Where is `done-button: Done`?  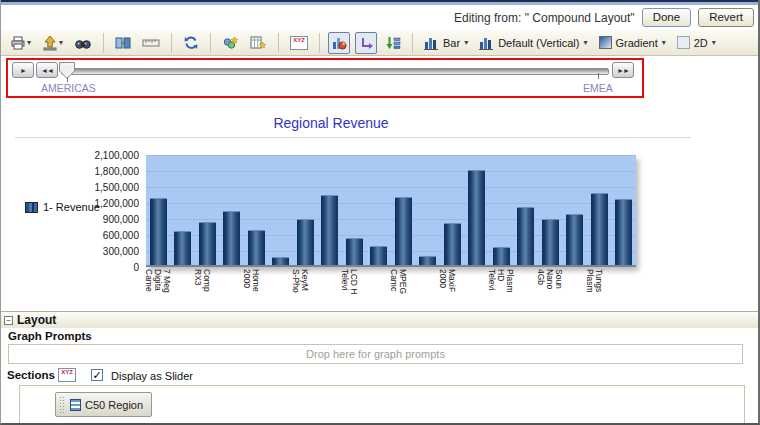
done-button: Done is located at coordinates (667, 18).